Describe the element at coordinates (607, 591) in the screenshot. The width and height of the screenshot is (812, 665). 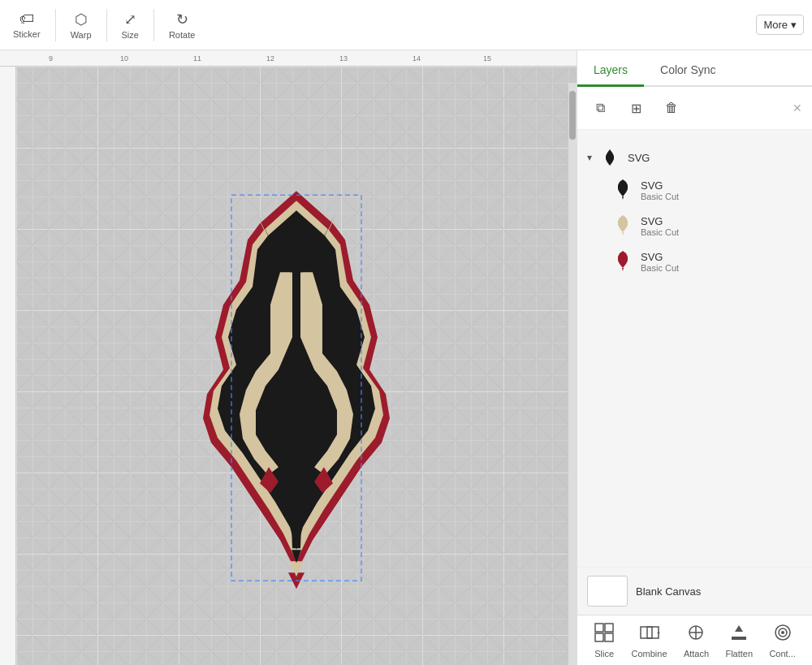
I see `blank-canvas-thumbnail` at that location.